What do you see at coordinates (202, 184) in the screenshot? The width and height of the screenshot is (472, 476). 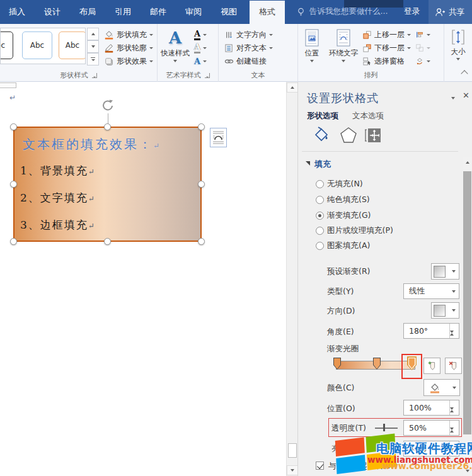 I see `resize-handle-e` at bounding box center [202, 184].